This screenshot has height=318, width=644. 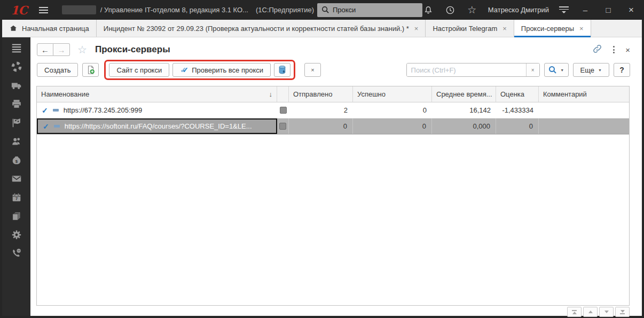 What do you see at coordinates (585, 10) in the screenshot?
I see `minimize-button: –` at bounding box center [585, 10].